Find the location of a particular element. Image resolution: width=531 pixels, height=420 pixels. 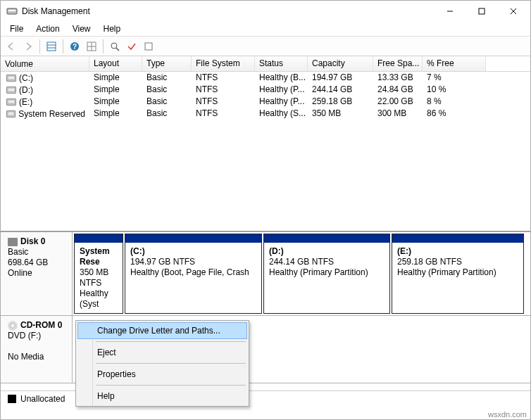

disk-label: CD-ROM 0DVD (F:) No Media is located at coordinates (37, 349).